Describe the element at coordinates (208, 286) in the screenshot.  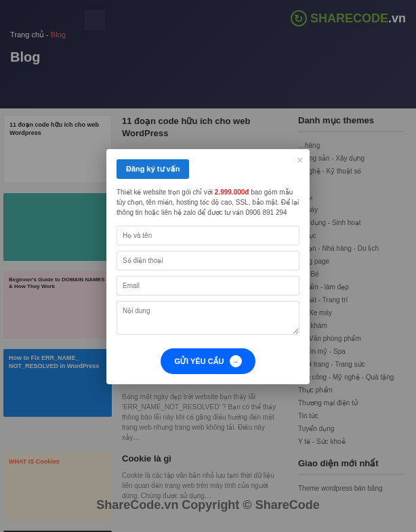
I see `email-input` at that location.